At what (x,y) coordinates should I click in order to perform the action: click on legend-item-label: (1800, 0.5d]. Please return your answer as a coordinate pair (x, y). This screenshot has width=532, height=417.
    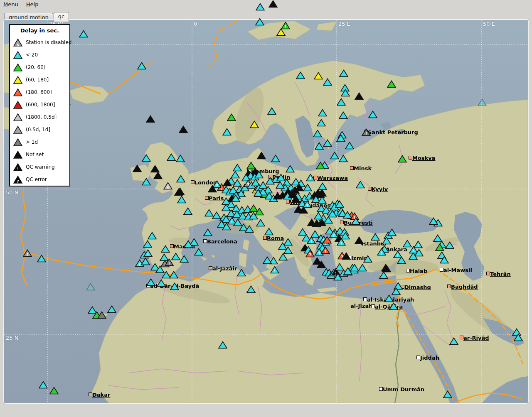
    Looking at the image, I should click on (41, 117).